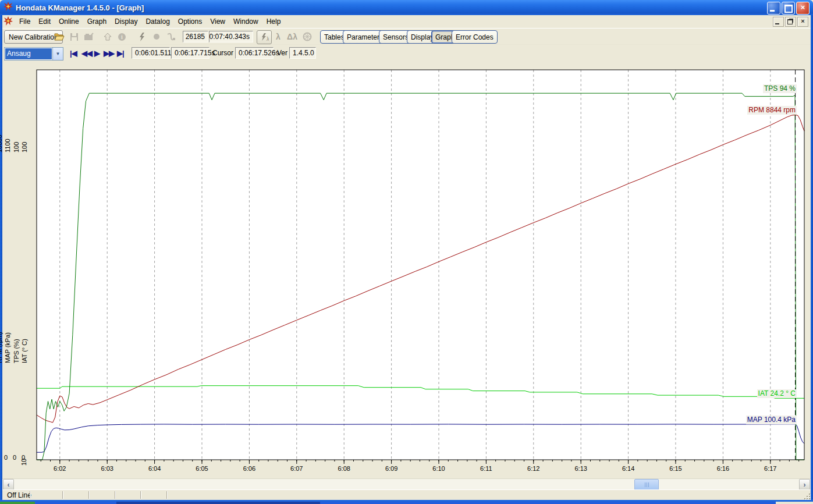  What do you see at coordinates (647, 484) in the screenshot?
I see `scrollbar-thumb` at bounding box center [647, 484].